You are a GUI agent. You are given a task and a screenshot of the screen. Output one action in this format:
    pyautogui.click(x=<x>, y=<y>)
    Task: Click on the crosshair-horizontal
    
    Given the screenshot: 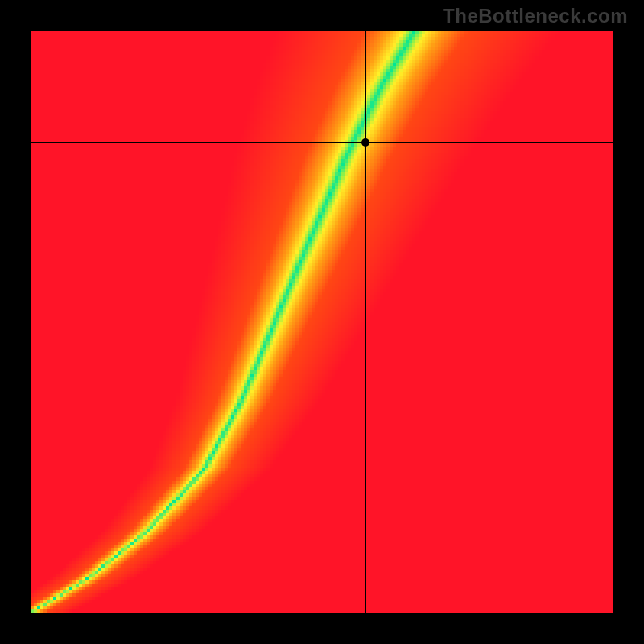 What is the action you would take?
    pyautogui.click(x=322, y=143)
    